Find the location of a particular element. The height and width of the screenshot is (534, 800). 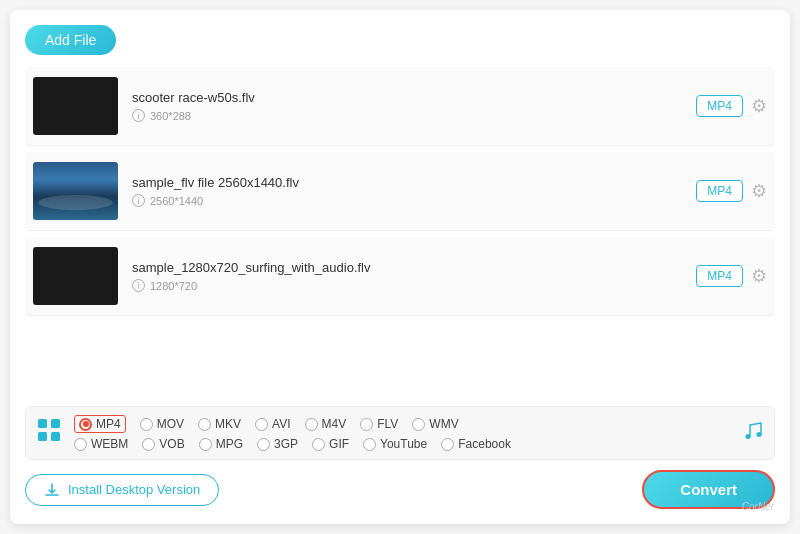

gear-icon-1: ⚙ is located at coordinates (759, 106).